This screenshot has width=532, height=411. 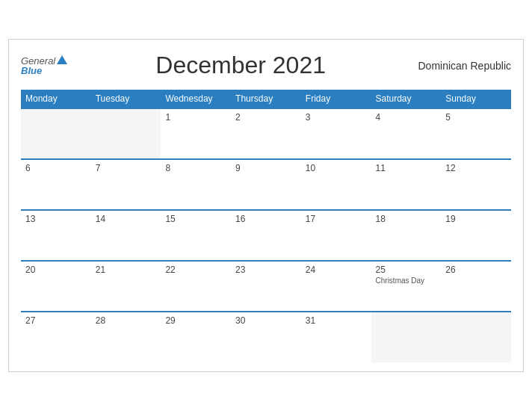 What do you see at coordinates (336, 99) in the screenshot?
I see `weekday-header: Friday` at bounding box center [336, 99].